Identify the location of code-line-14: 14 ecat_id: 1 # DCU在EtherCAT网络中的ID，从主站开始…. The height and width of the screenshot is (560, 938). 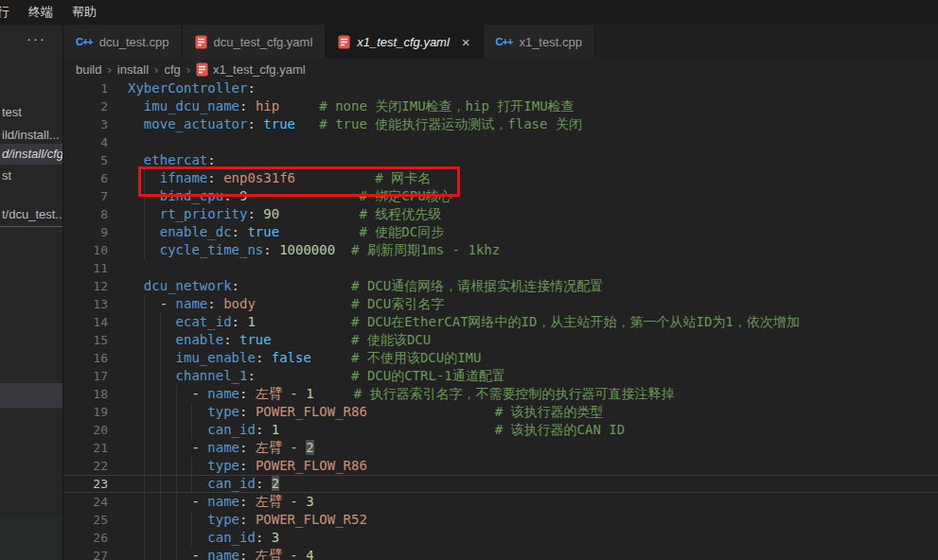
(501, 322).